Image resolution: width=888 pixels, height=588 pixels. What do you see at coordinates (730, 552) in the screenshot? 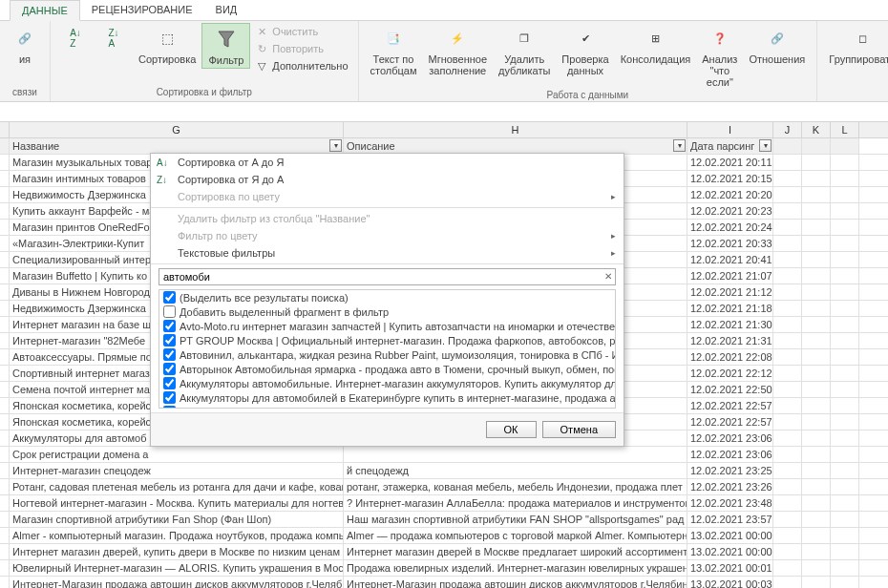
I see `cell-date: 13.02.2021 00:00:48` at bounding box center [730, 552].